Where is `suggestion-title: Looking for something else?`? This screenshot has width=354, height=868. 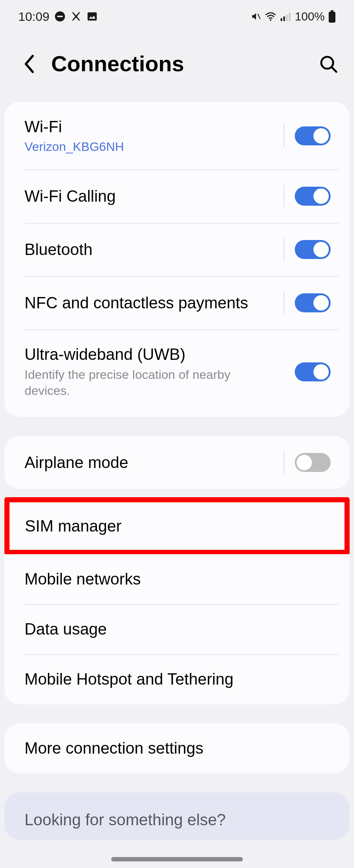 suggestion-title: Looking for something else? is located at coordinates (177, 820).